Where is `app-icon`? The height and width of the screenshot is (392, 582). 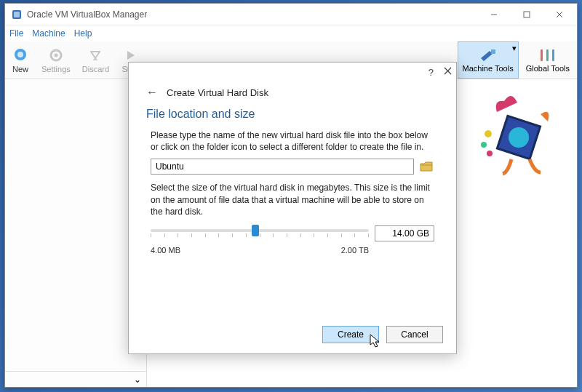 app-icon is located at coordinates (17, 15).